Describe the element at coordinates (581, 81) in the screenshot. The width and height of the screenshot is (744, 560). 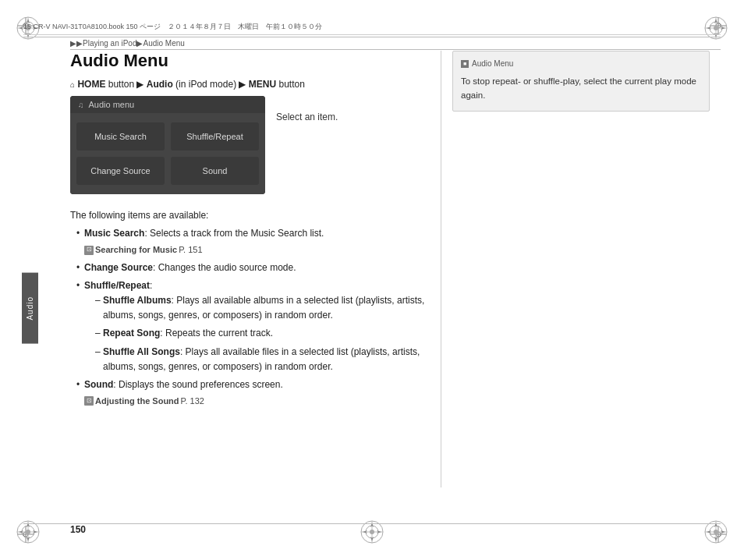
I see `right-sidebar: ■ Audio Menu To stop repeat- or shuffle-…` at that location.